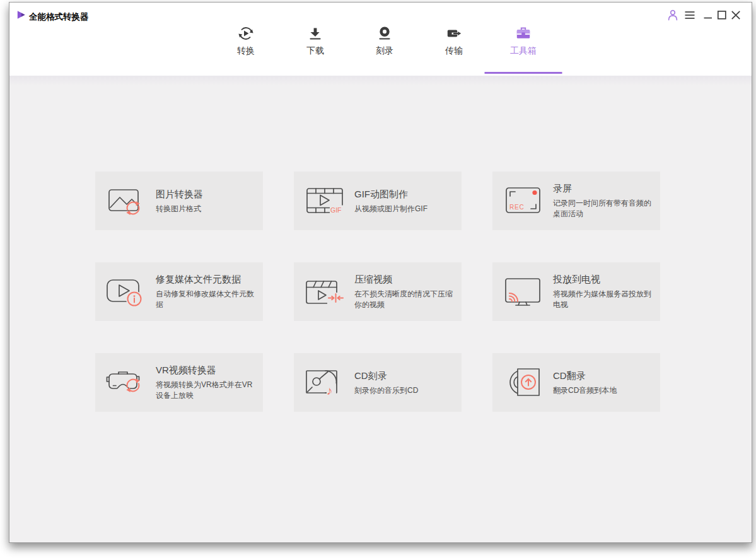 The image size is (756, 560). Describe the element at coordinates (405, 376) in the screenshot. I see `tool-card-title: CD刻录` at that location.